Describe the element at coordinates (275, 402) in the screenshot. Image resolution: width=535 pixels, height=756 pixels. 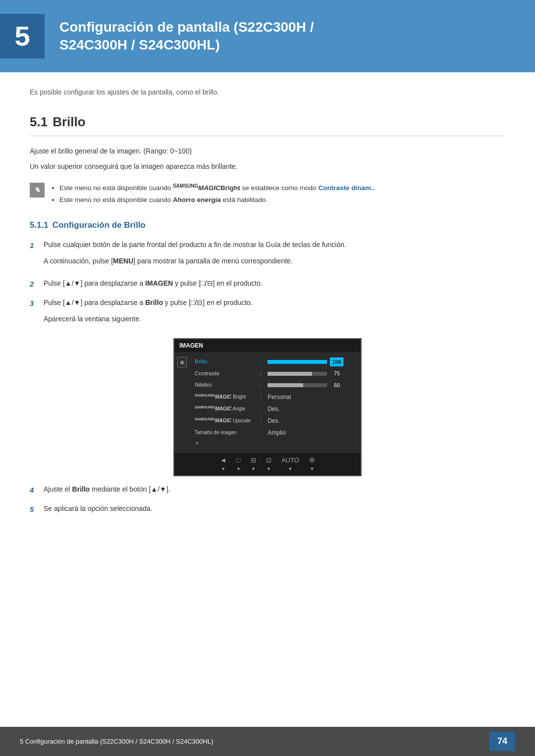
I see `monitor-menu: Brillo : 100 Contraste :` at that location.